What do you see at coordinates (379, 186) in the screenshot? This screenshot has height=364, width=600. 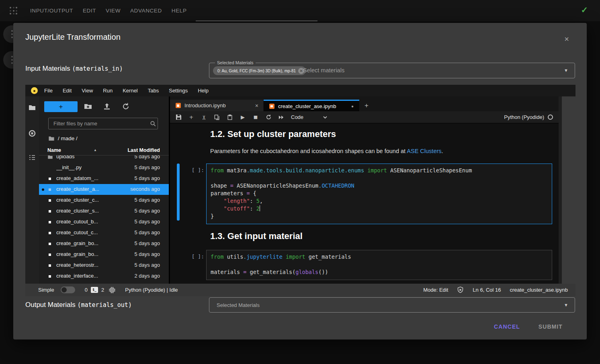 I see `code-line: shape = ASENanoparticleShapesEnum.OCTAHE…` at bounding box center [379, 186].